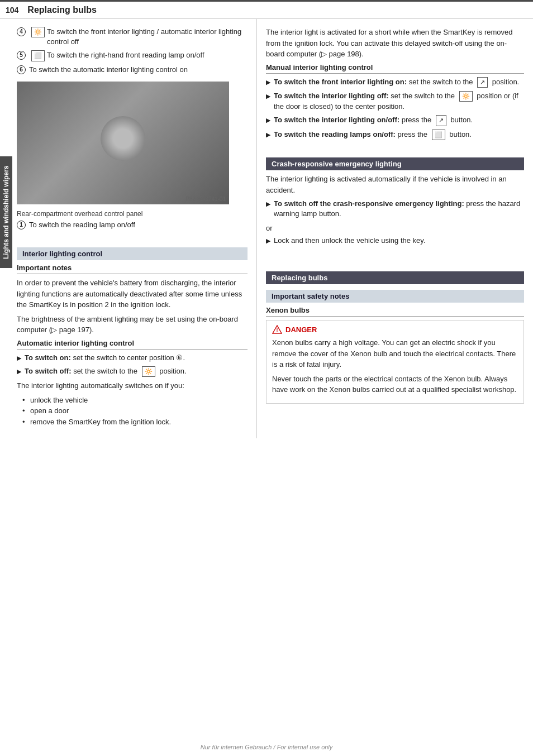 The height and width of the screenshot is (756, 533). I want to click on header-title: Replacing bulbs, so click(62, 10).